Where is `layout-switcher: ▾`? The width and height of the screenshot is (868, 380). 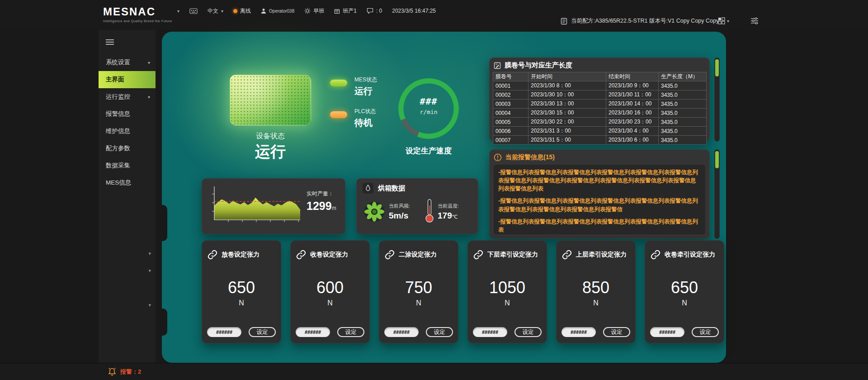 layout-switcher: ▾ is located at coordinates (723, 21).